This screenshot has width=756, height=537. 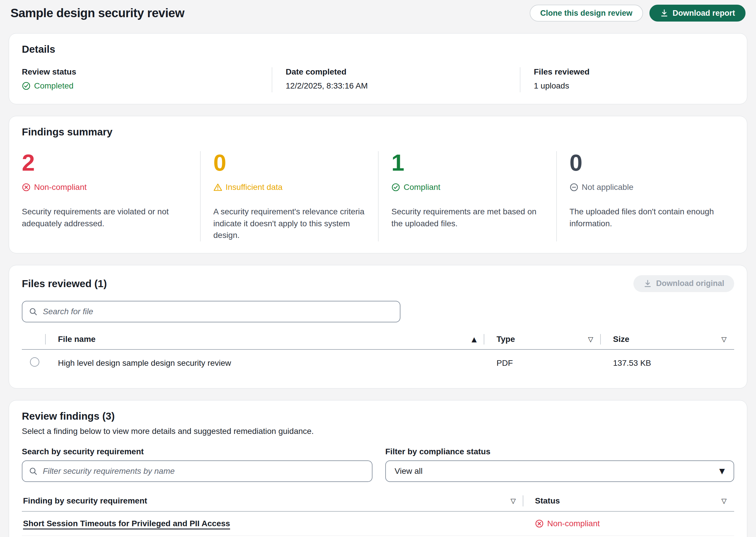 I want to click on column-header-selection, so click(x=34, y=339).